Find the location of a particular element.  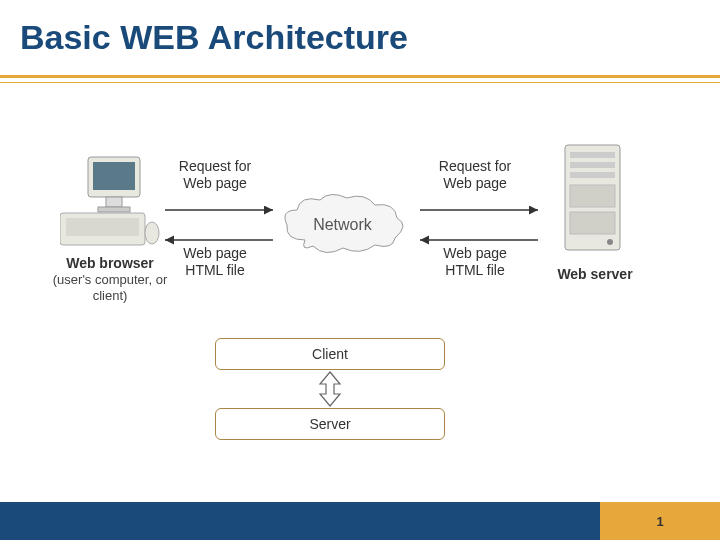

client-box-label: Client is located at coordinates (330, 354).